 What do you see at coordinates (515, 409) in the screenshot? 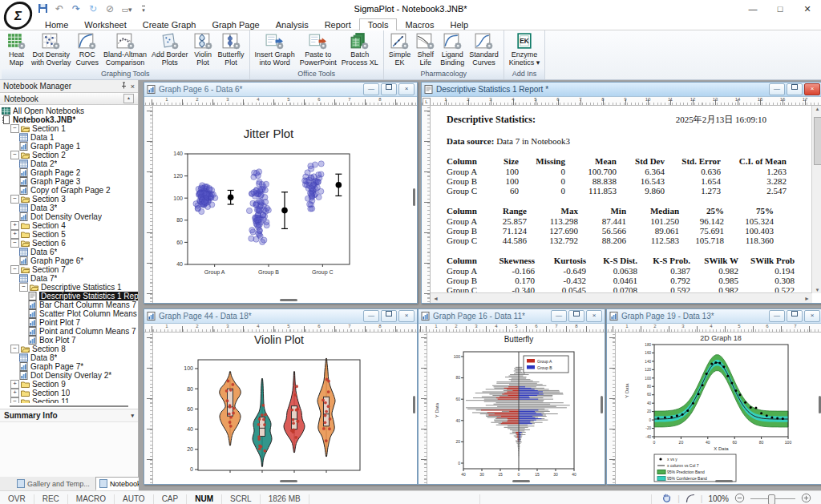
I see `butterfly-chart: Butterfly0204060801004030150153040Group …` at bounding box center [515, 409].